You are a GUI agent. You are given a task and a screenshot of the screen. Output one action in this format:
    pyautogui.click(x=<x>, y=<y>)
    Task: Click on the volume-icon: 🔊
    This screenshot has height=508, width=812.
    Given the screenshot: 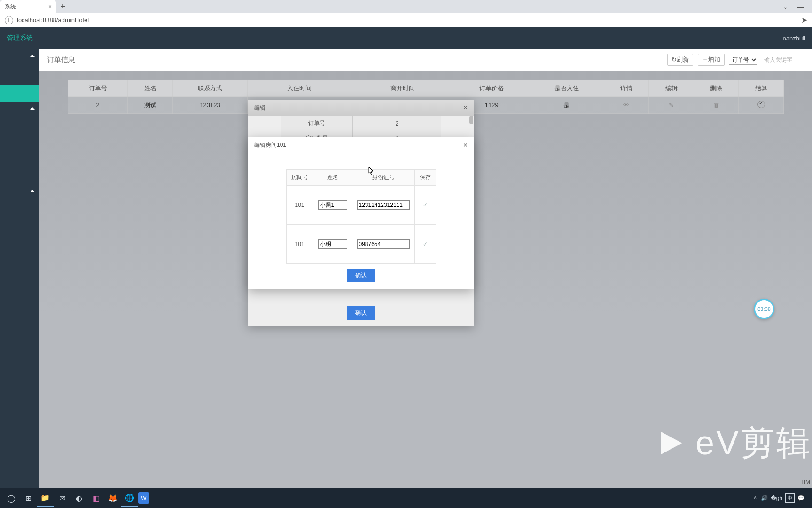 What is the action you would take?
    pyautogui.click(x=764, y=498)
    